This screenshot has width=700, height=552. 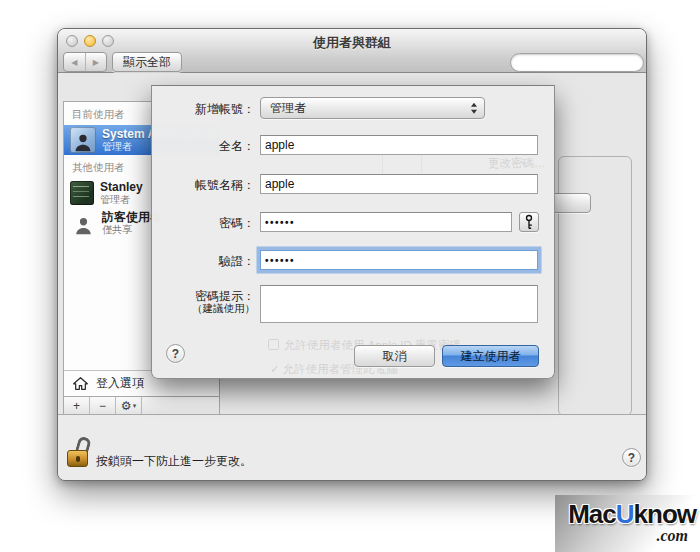 What do you see at coordinates (75, 62) in the screenshot?
I see `back-icon: ◀` at bounding box center [75, 62].